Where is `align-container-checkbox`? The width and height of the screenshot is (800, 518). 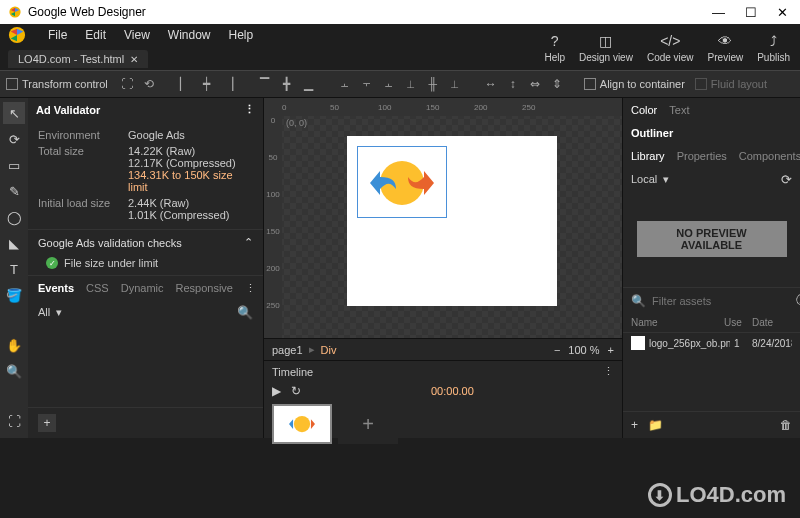 align-container-checkbox is located at coordinates (590, 84).